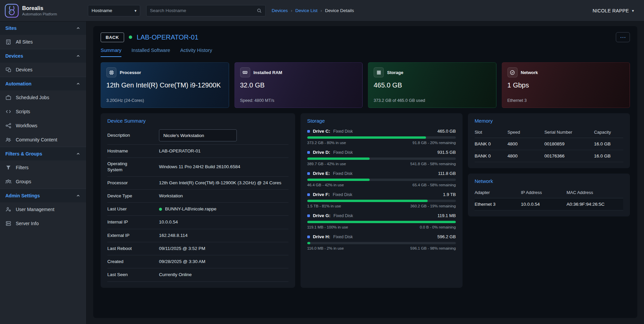  Describe the element at coordinates (43, 28) in the screenshot. I see `sidebar-section-header-sites: Sites` at that location.